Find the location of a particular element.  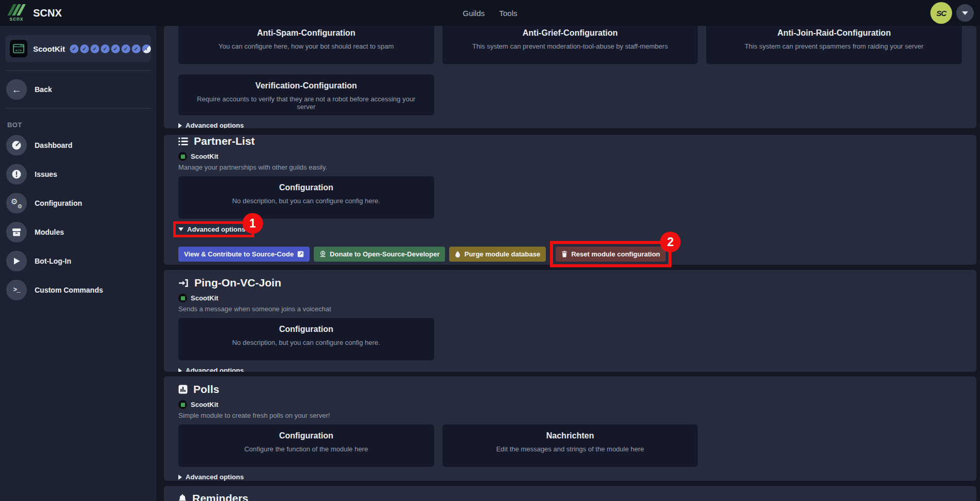

advanced-buttons-row: View & Contribute to Source-Code Donate … is located at coordinates (570, 254).